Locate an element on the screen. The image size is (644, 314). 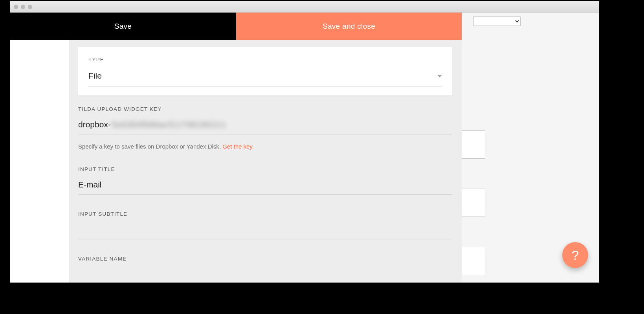
input-title-label: INPUT TITLE is located at coordinates (265, 169).